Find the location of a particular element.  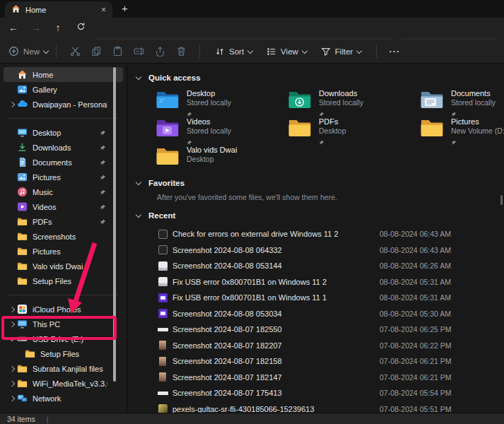

tile-documents: Documents Stored locally is located at coordinates (462, 103).